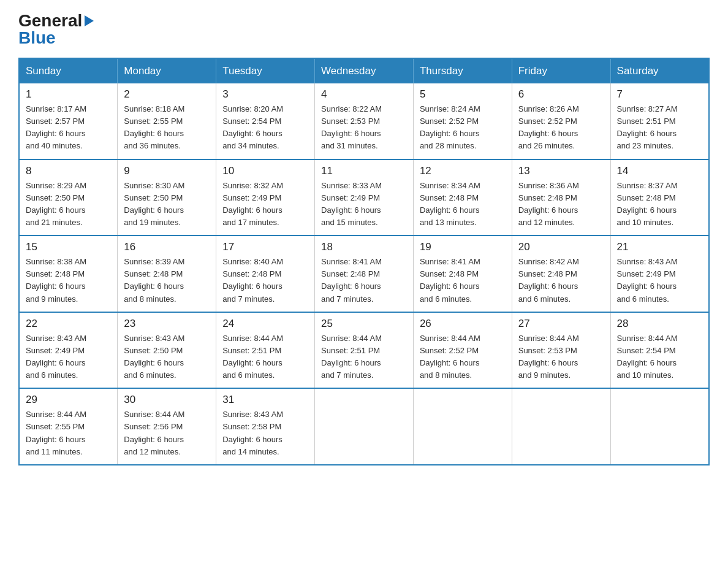 This screenshot has height=563, width=728. What do you see at coordinates (659, 71) in the screenshot?
I see `day-header-saturday: Saturday` at bounding box center [659, 71].